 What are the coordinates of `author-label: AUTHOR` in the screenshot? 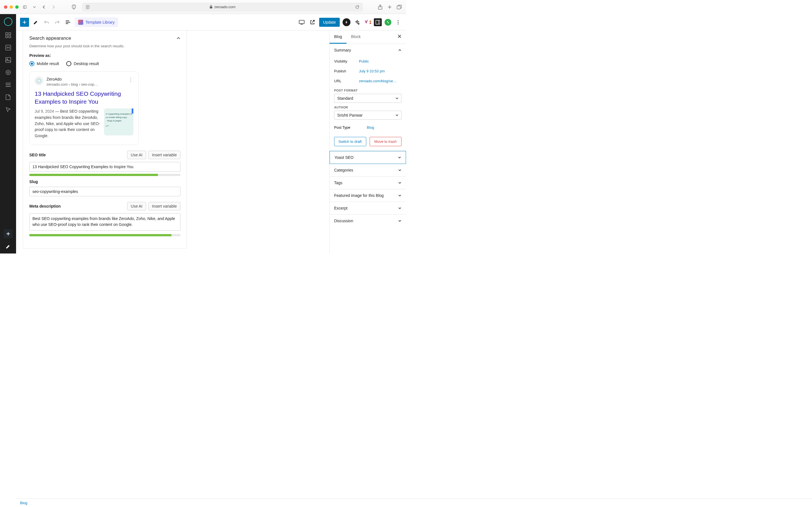 It's located at (368, 107).